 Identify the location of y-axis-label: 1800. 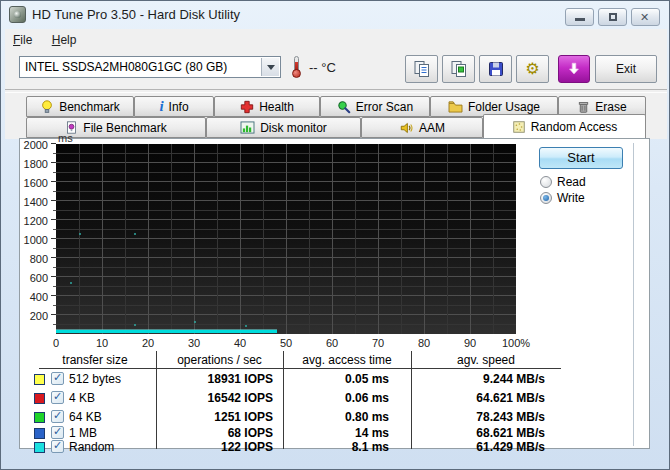
(36, 164).